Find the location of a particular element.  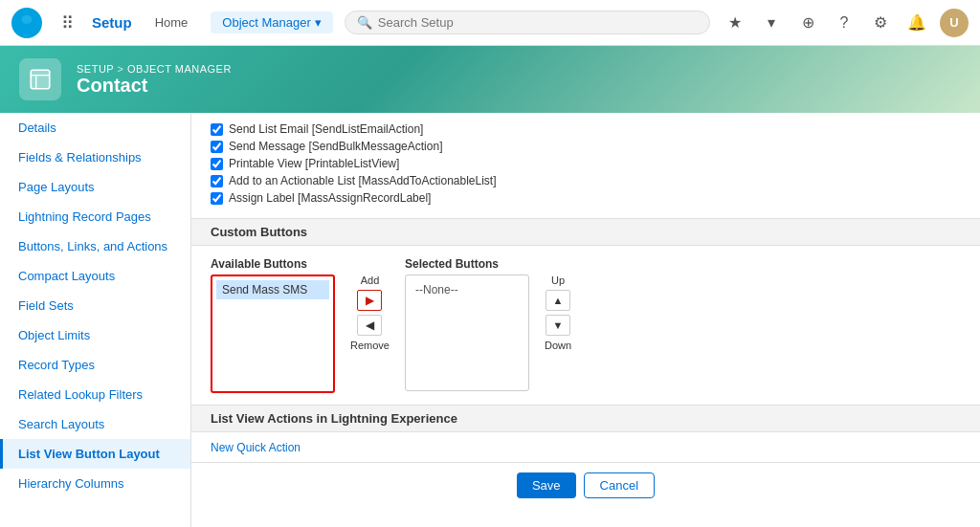

checkbox-send-list-email is located at coordinates (216, 130).